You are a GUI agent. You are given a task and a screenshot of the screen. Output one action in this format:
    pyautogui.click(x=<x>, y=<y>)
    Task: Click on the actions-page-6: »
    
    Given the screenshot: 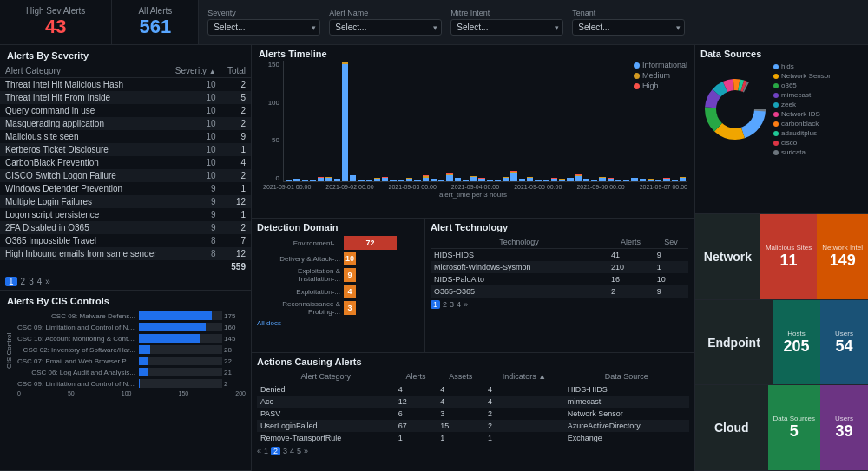 What is the action you would take?
    pyautogui.click(x=306, y=451)
    